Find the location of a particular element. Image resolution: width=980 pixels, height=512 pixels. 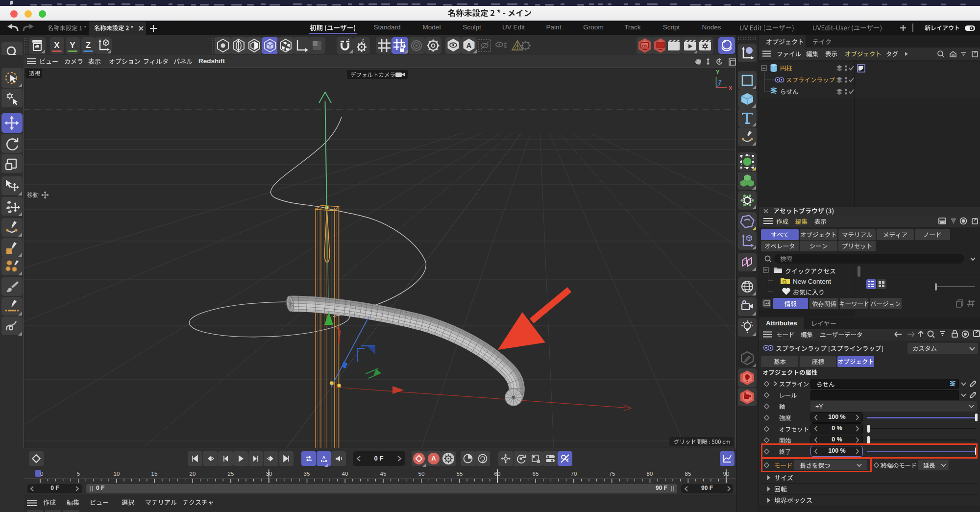

svg-text: 10 is located at coordinates (117, 474).